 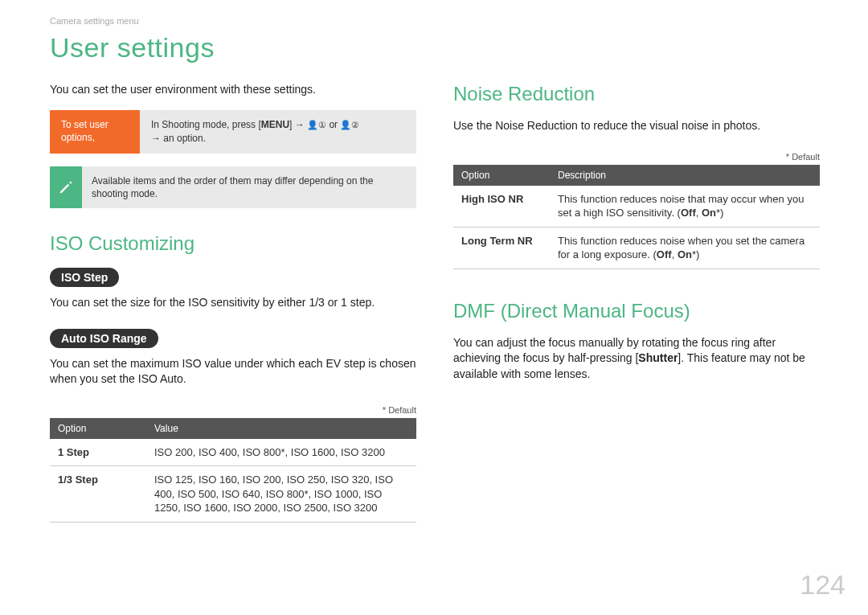 I want to click on cell-desc: This function reduces noise that may occ…, so click(x=685, y=207).